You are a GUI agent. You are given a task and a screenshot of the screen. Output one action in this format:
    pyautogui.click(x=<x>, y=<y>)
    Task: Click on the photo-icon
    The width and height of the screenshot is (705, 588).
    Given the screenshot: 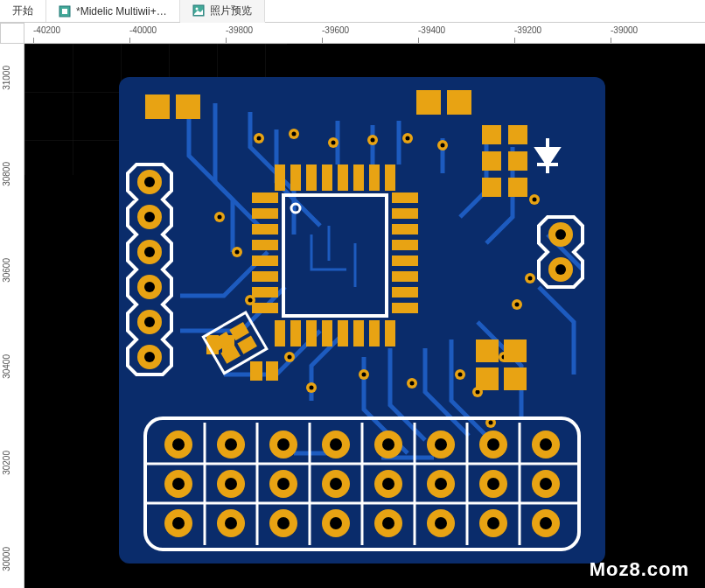 What is the action you would take?
    pyautogui.click(x=199, y=10)
    